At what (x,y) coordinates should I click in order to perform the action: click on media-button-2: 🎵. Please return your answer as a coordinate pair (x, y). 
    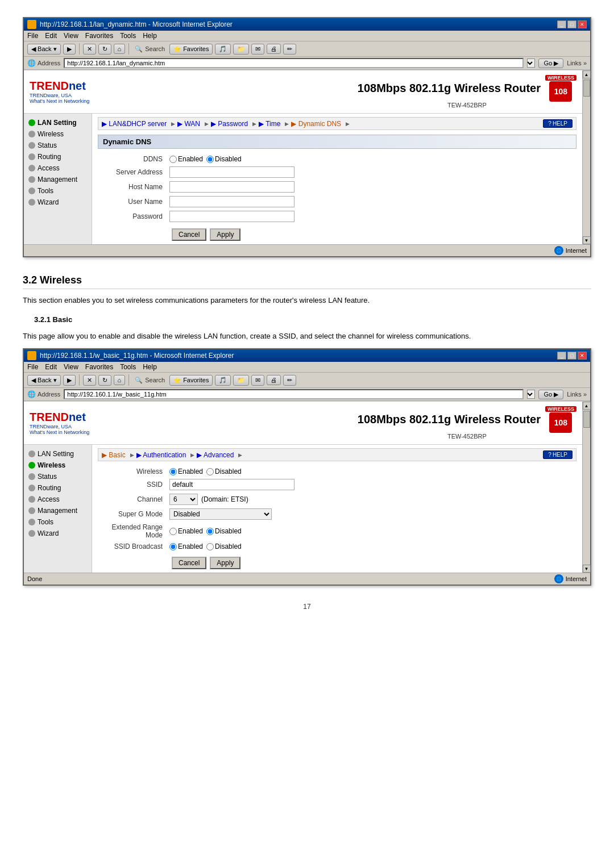
    Looking at the image, I should click on (223, 381).